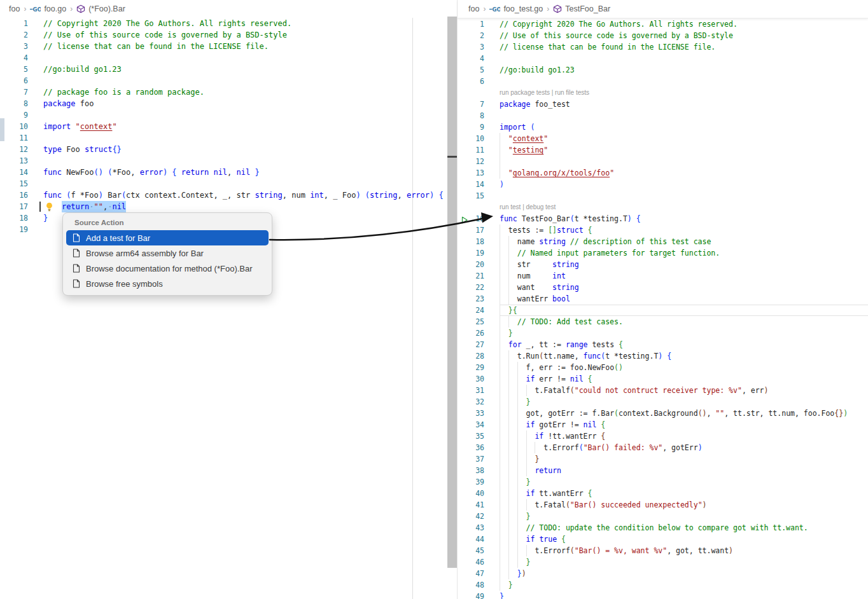 Image resolution: width=868 pixels, height=599 pixels. Describe the element at coordinates (228, 195) in the screenshot. I see `code-line: 16func (f *Foo) Bar(ctx context.Context,…` at that location.